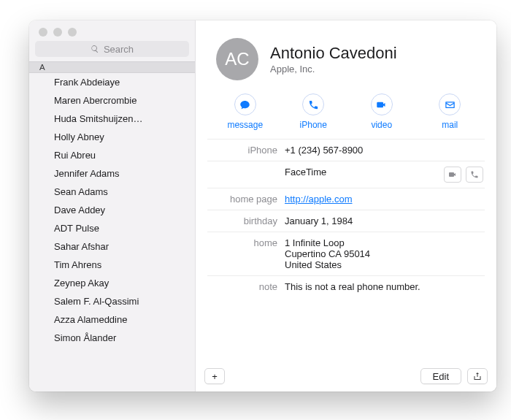  I want to click on list-item: Salem F. Al-Qassimi, so click(112, 301).